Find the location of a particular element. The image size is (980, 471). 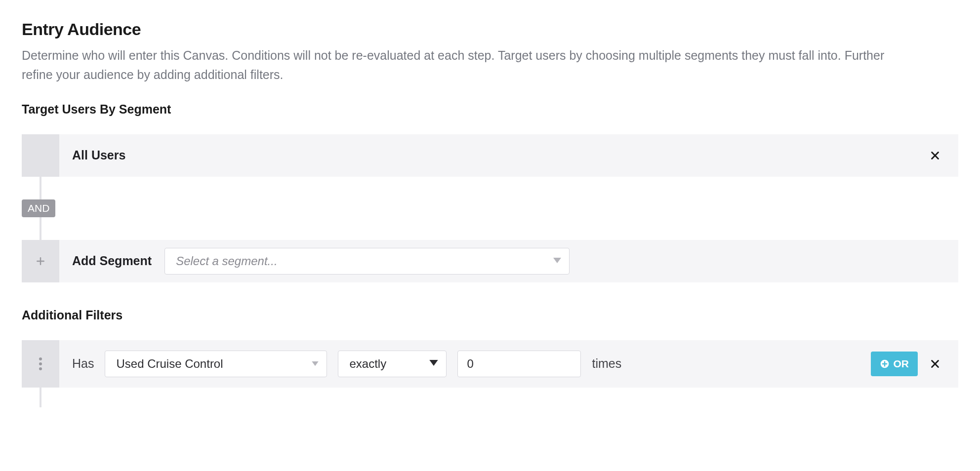

filter-count-input is located at coordinates (519, 364).